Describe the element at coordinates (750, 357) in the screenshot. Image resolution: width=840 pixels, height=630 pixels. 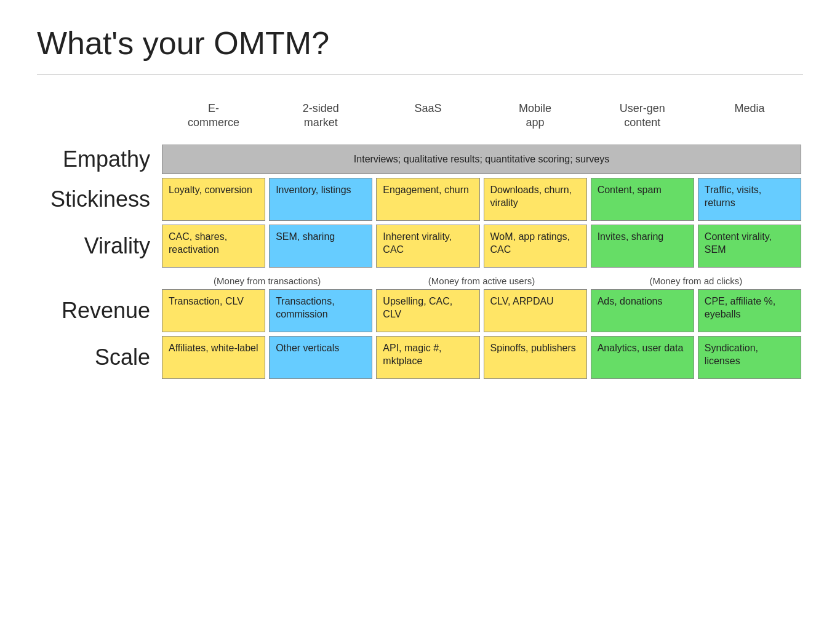
I see `scale-media: Syndication, licenses` at that location.